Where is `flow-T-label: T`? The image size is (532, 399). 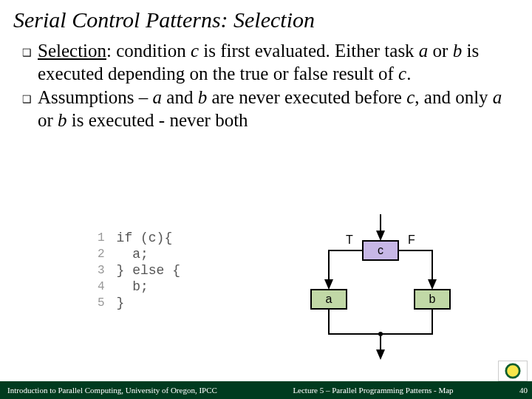 flow-T-label: T is located at coordinates (349, 239).